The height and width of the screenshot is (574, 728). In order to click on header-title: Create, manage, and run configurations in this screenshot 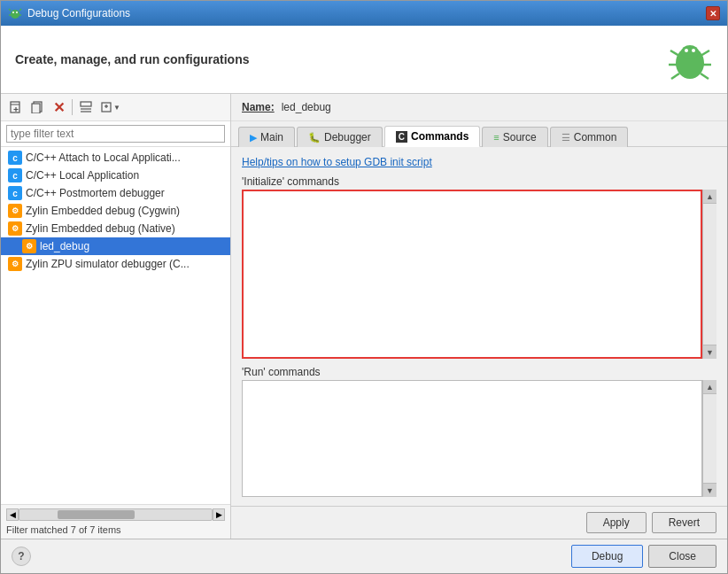, I will do `click(133, 59)`.